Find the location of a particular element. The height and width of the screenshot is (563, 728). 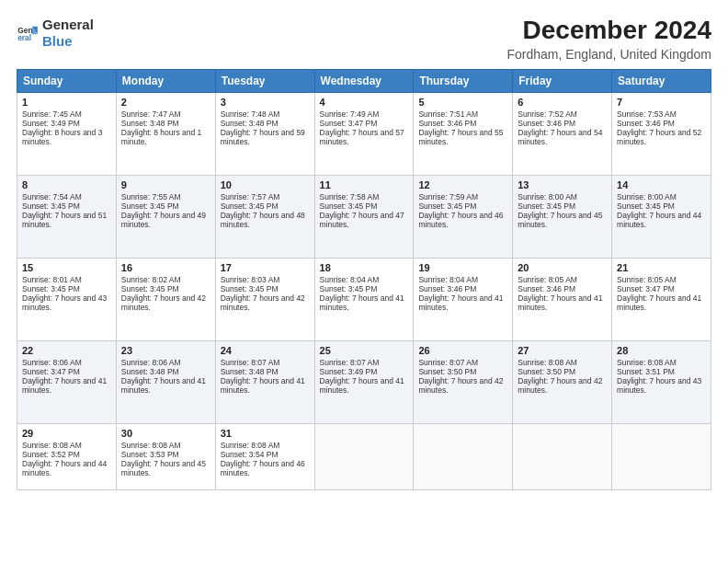

sunrise-text: Sunrise: 8:01 AM is located at coordinates (51, 280).